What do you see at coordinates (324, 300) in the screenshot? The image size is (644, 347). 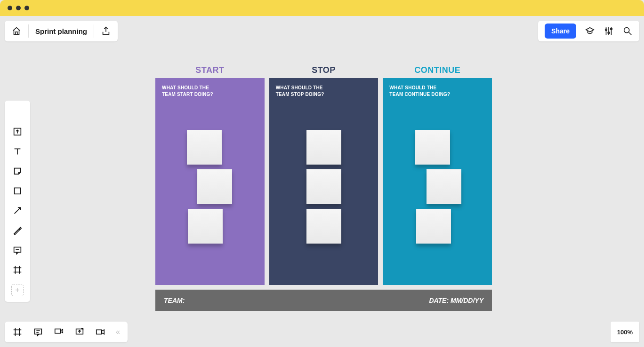 I see `board-footer: TEAM: DATE: MM/DD/YY` at bounding box center [324, 300].